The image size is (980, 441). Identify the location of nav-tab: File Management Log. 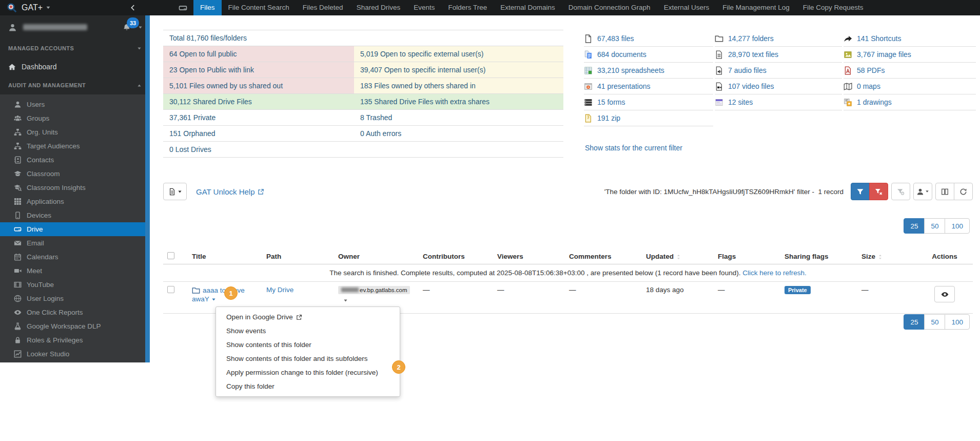
(756, 8).